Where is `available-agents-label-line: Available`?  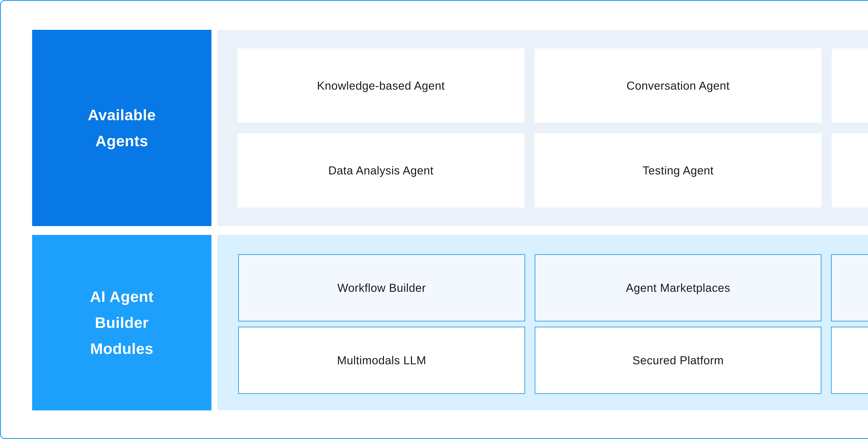 available-agents-label-line: Available is located at coordinates (122, 115).